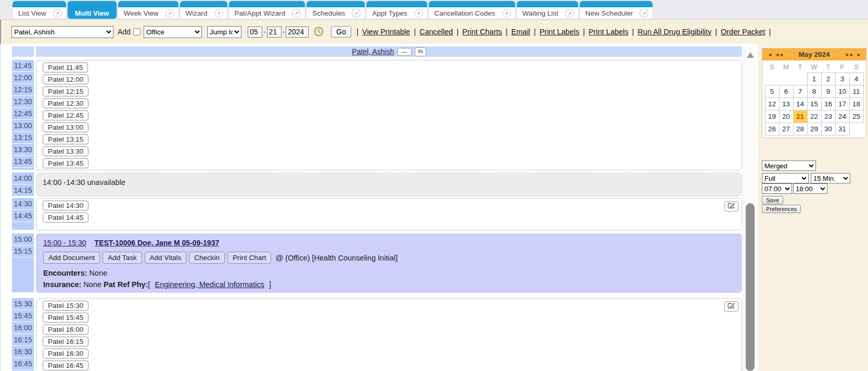 The width and height of the screenshot is (868, 371). Describe the element at coordinates (66, 140) in the screenshot. I see `slot-button-patel-13-15: Patel 13:15` at that location.